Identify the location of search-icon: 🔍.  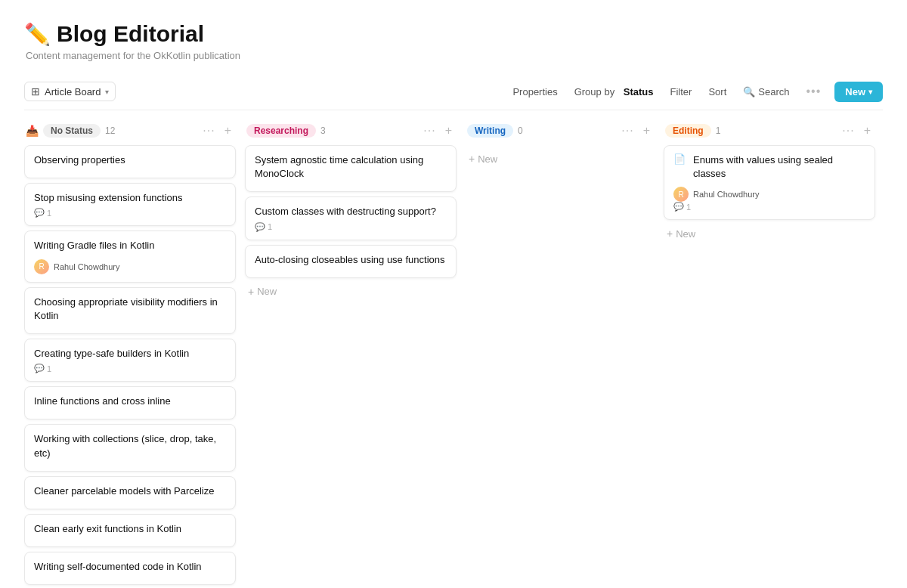
(749, 92).